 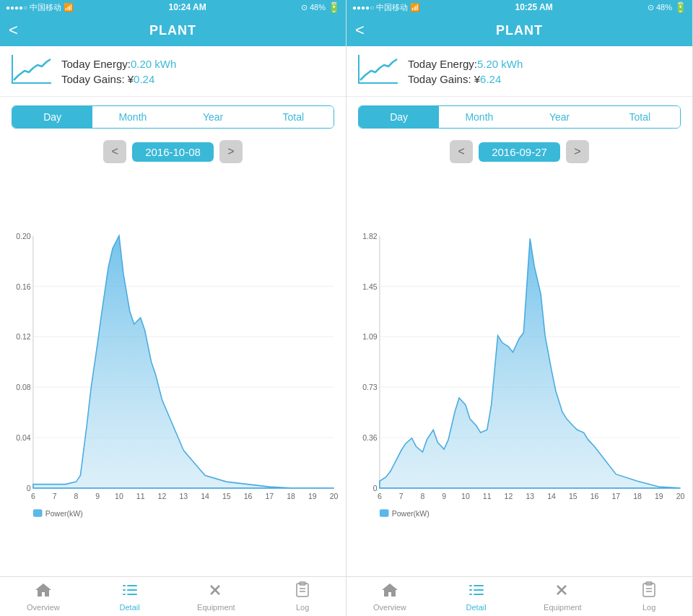 I want to click on battery-icon: 🔋, so click(x=680, y=7).